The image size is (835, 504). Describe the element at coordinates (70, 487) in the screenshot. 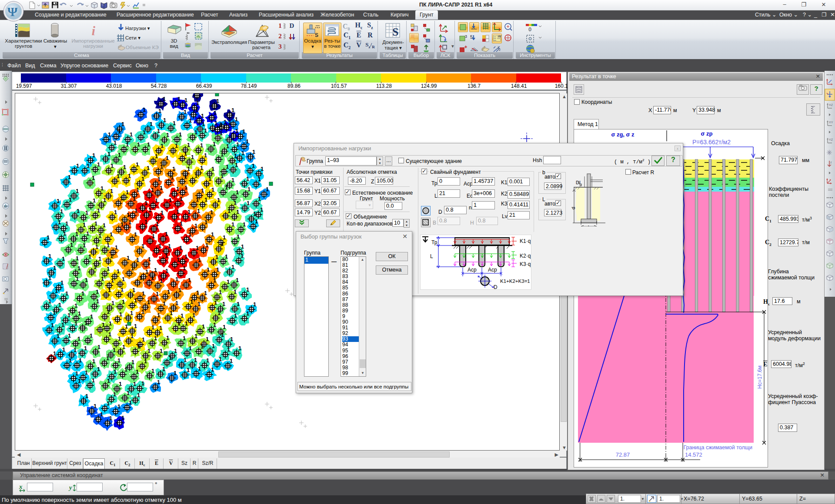

I see `svg-text: y` at that location.